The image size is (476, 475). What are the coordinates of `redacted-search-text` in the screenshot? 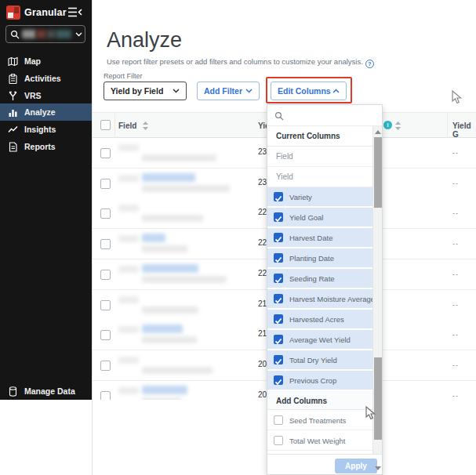 It's located at (29, 34).